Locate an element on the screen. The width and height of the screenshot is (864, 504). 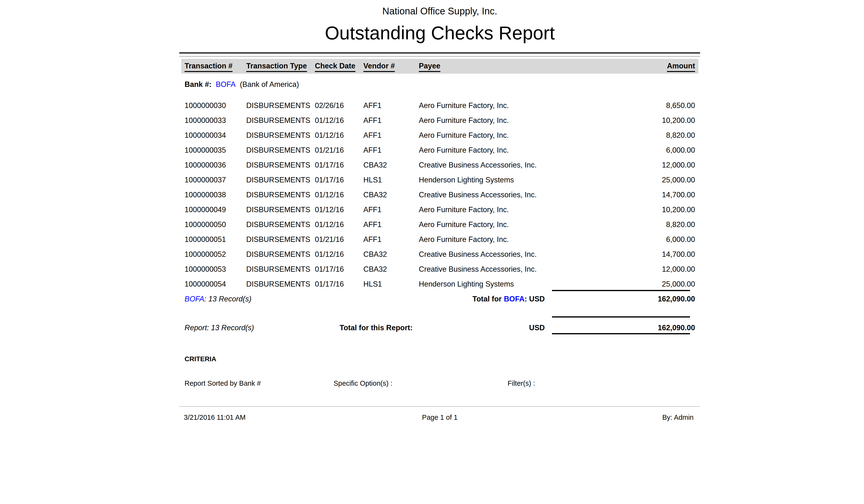
table-row: 1000000053 DISBURSEMENTS 01/17/16 CBA32 … is located at coordinates (440, 272).